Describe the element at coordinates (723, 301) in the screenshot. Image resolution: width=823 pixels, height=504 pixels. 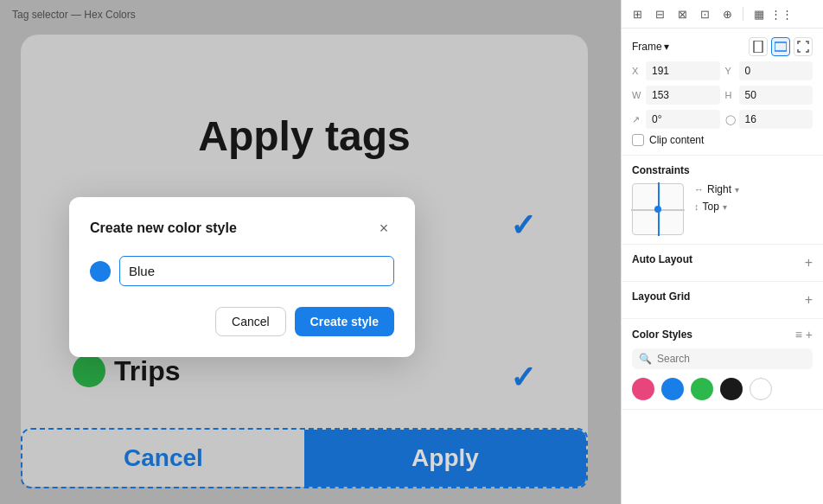
I see `layout-grid-section: Layout Grid +` at that location.